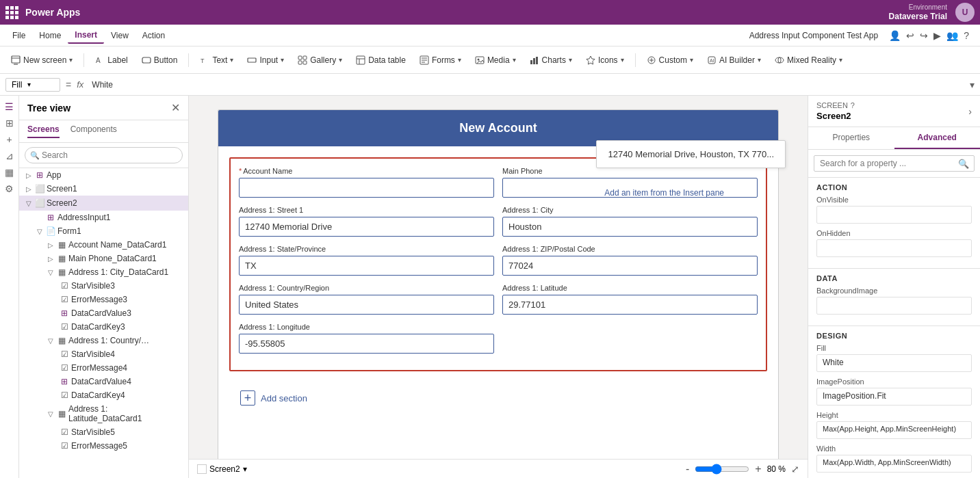  I want to click on tree-item-starvisible3: ☑ StarVisible3, so click(104, 286).